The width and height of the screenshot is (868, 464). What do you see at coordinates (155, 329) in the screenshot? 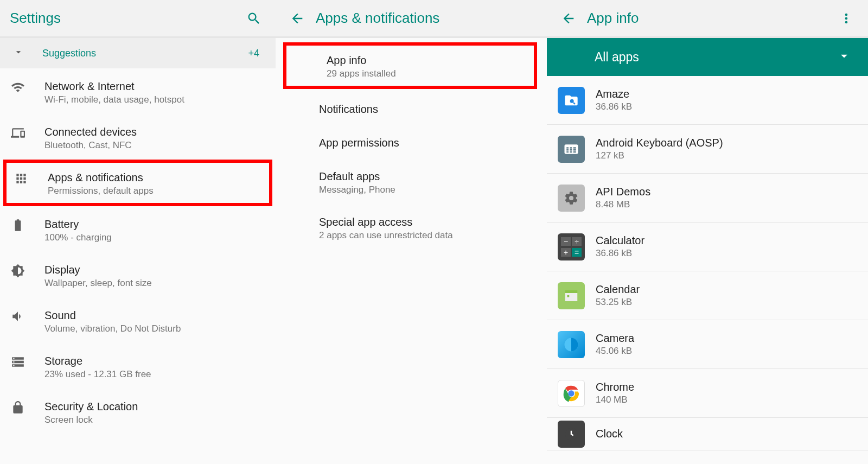
I see `row-sub: Volume, vibration, Do Not Disturb` at bounding box center [155, 329].